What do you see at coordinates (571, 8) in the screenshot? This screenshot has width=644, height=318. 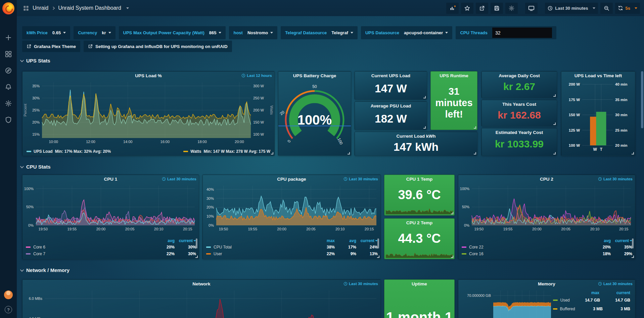 I see `time-range-picker: Last 30 minutes` at bounding box center [571, 8].